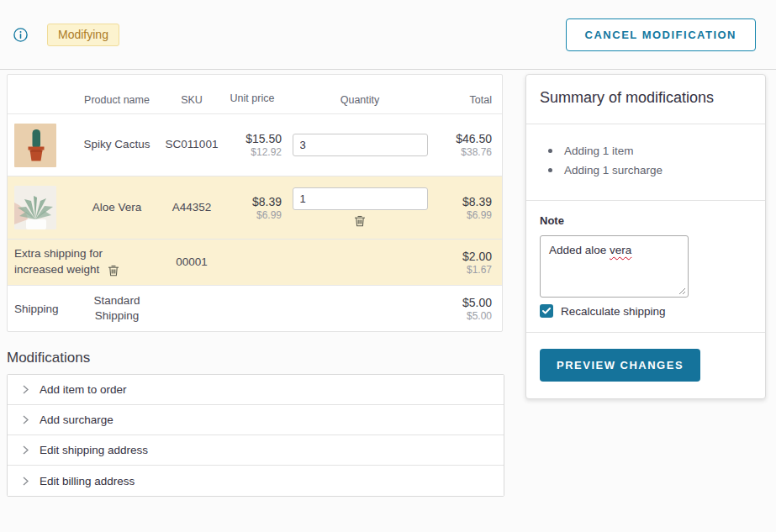 The image size is (776, 532). What do you see at coordinates (117, 145) in the screenshot?
I see `product-name: Spiky Cactus` at bounding box center [117, 145].